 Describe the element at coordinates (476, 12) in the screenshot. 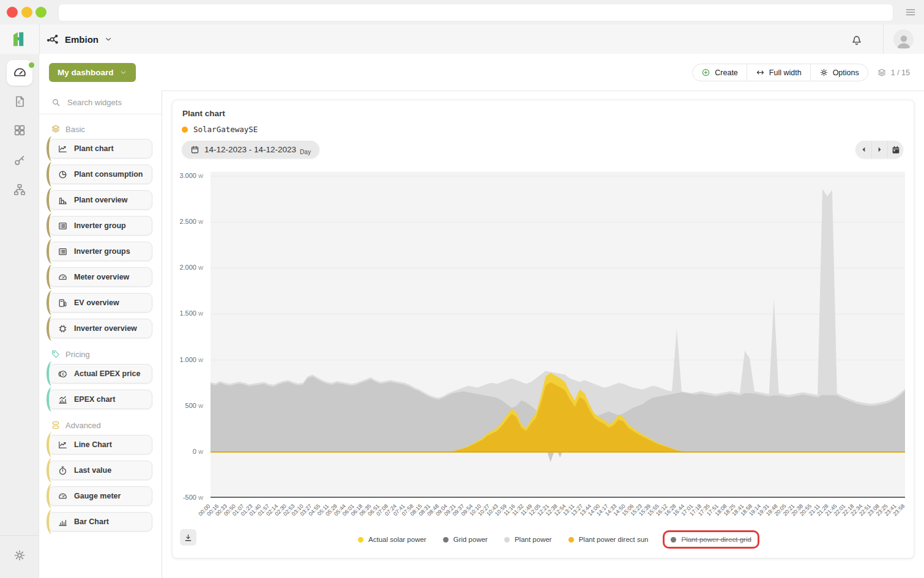

I see `url-bar` at that location.